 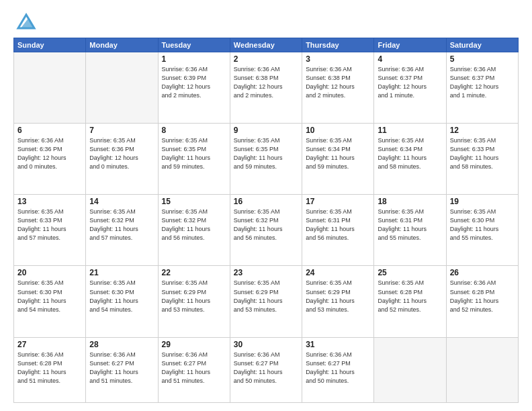 What do you see at coordinates (482, 159) in the screenshot?
I see `calendar-cell: 12Sunrise: 6:35 AM Sunset: 6:33 PM Dayli…` at bounding box center [482, 159].